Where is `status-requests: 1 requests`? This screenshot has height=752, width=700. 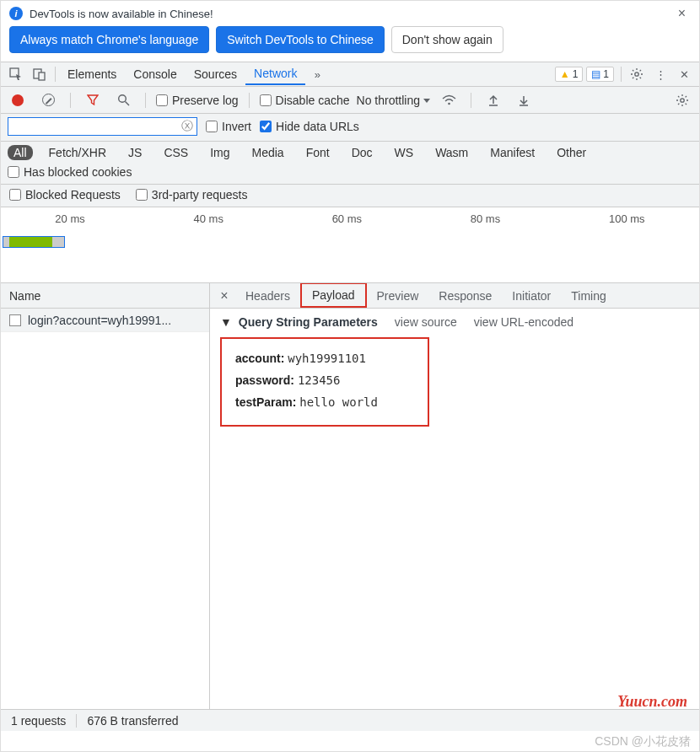 status-requests: 1 requests is located at coordinates (39, 721).